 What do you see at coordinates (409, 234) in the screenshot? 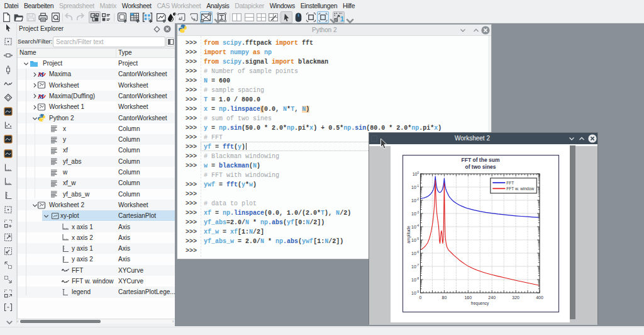
I see `svg-text: amplitude` at bounding box center [409, 234].